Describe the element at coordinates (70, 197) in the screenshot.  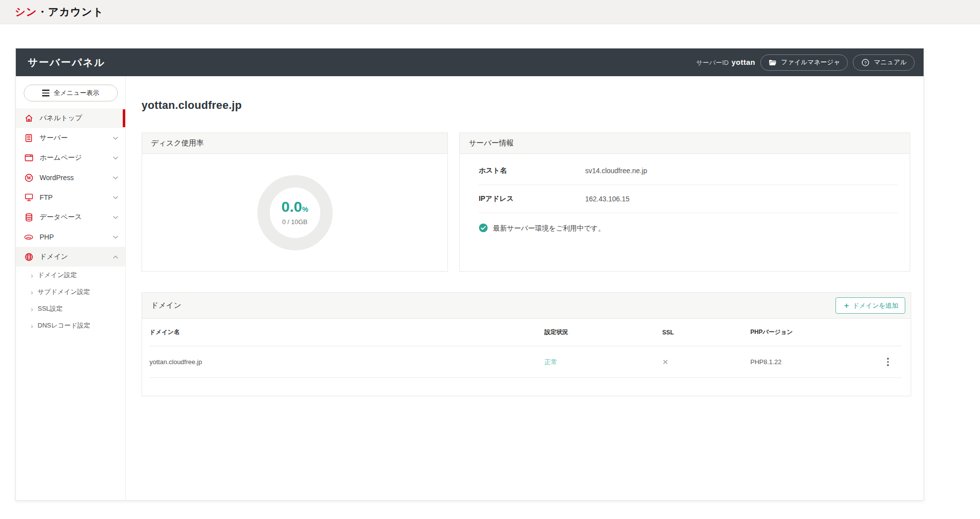
I see `sidebar-item-ftp: FTP` at that location.